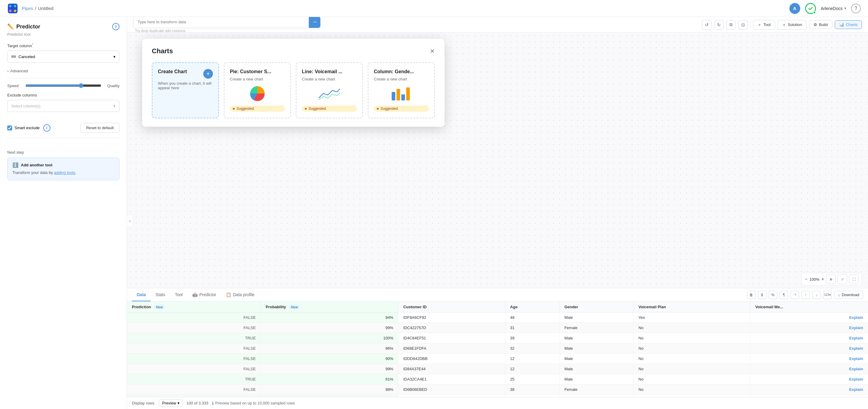 This screenshot has height=409, width=868. What do you see at coordinates (63, 169) in the screenshot?
I see `next-step-card: ℹ️ Add another tool Transform your data …` at bounding box center [63, 169].